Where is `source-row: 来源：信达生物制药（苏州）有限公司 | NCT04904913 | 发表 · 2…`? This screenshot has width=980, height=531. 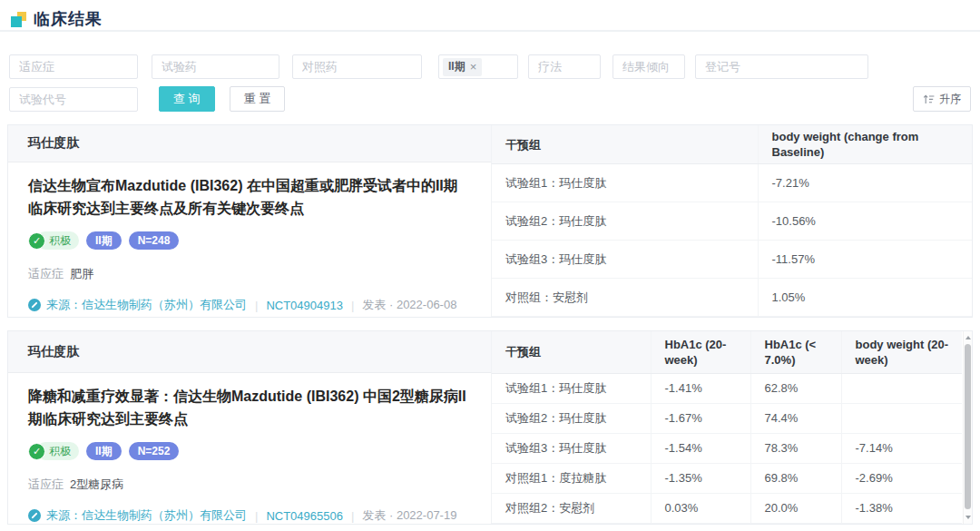
source-row: 来源：信达生物制药（苏州）有限公司 | NCT04904913 | 发表 · 2… is located at coordinates (260, 305).